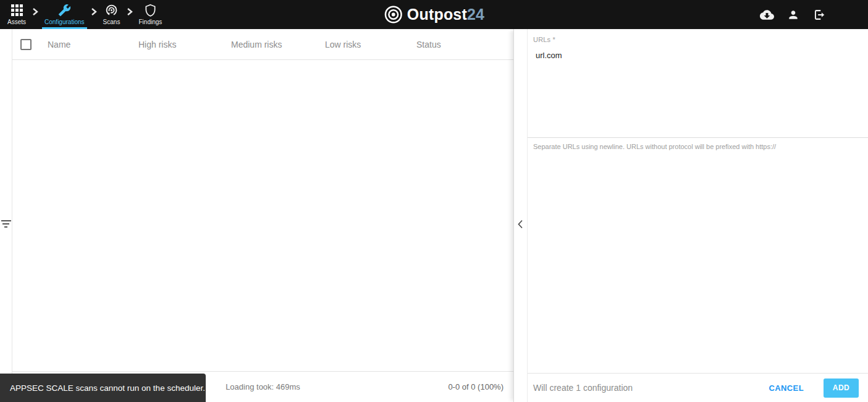  What do you see at coordinates (476, 387) in the screenshot?
I see `pagination-range-text: 0-0 of 0 (100%)` at bounding box center [476, 387].